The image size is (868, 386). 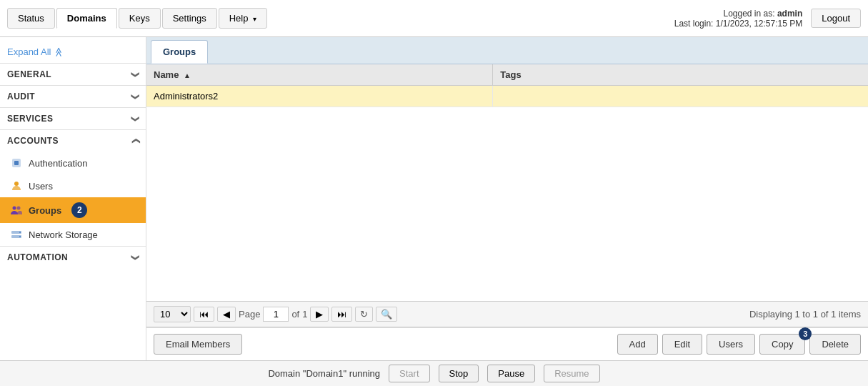 I want to click on row-name-value: Administrators2, so click(x=186, y=96).